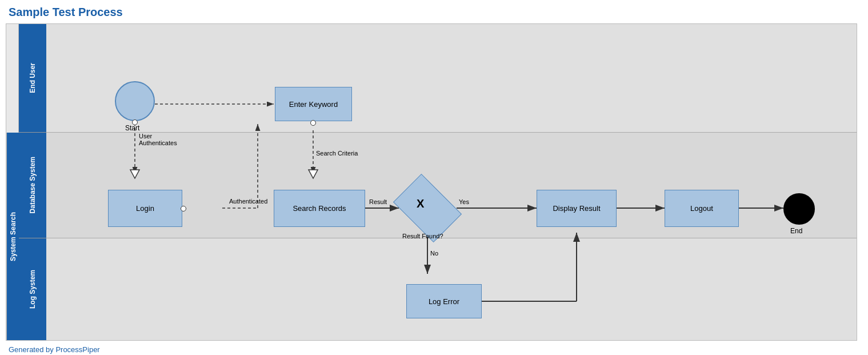  I want to click on result-label: Result, so click(378, 202).